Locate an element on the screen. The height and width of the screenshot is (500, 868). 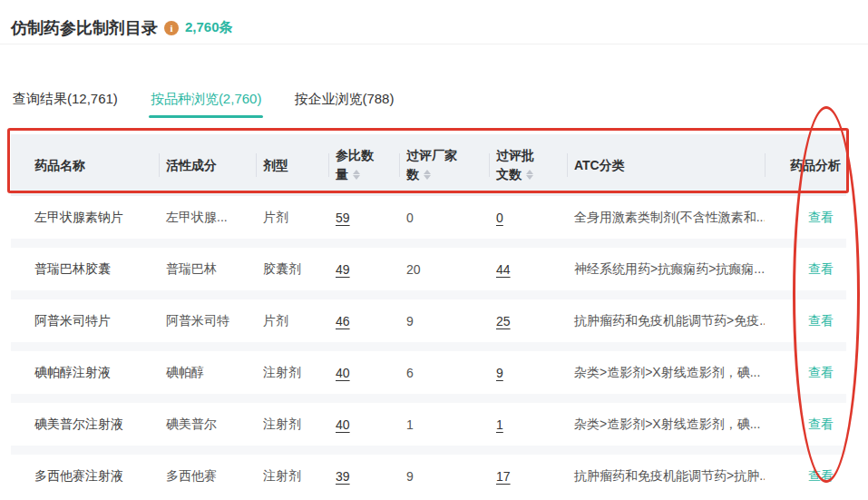
col-header-atc-class: ATC分类 is located at coordinates (666, 165).